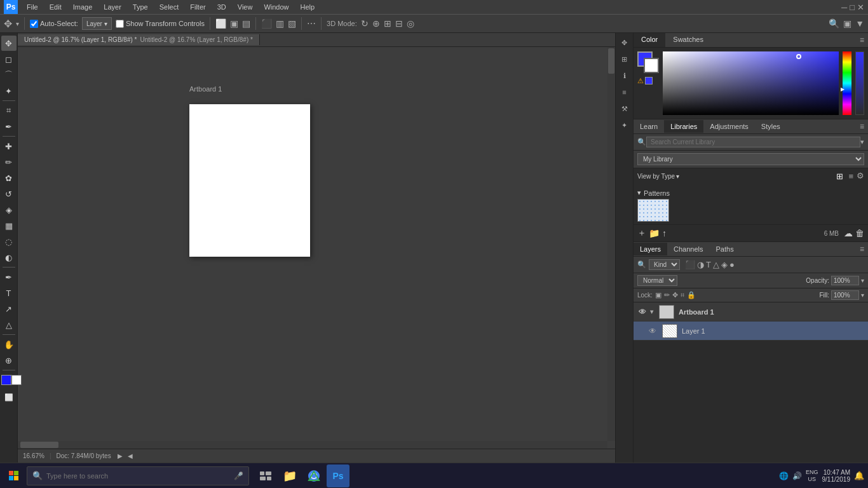 The image size is (868, 488). What do you see at coordinates (9, 111) in the screenshot?
I see `crop-tool: ⌗` at bounding box center [9, 111].